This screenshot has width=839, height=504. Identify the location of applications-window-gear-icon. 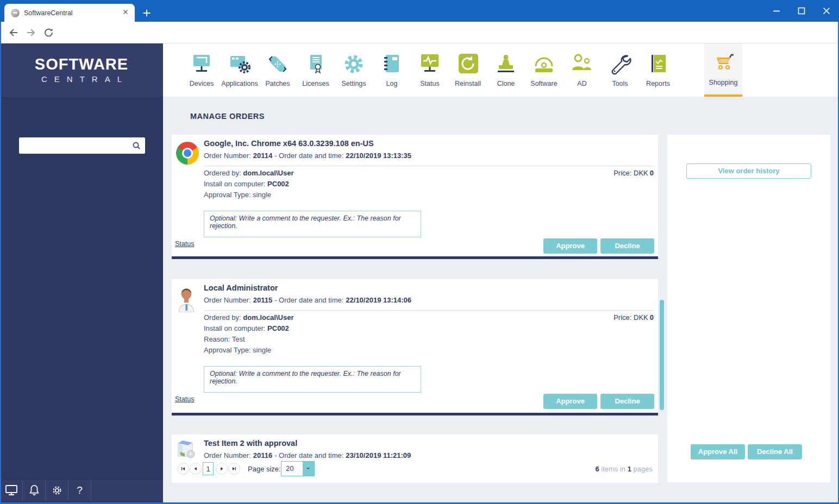
(240, 65).